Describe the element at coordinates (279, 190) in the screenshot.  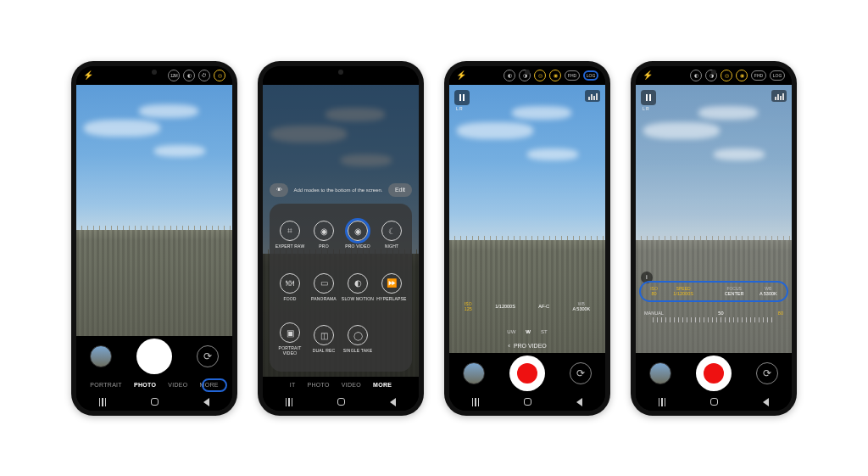
I see `visibility-toggle-icon: 👁` at that location.